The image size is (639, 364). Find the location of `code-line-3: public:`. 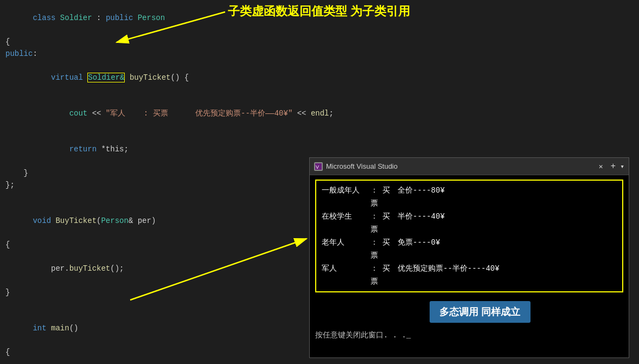

code-line-3: public: is located at coordinates (322, 54).